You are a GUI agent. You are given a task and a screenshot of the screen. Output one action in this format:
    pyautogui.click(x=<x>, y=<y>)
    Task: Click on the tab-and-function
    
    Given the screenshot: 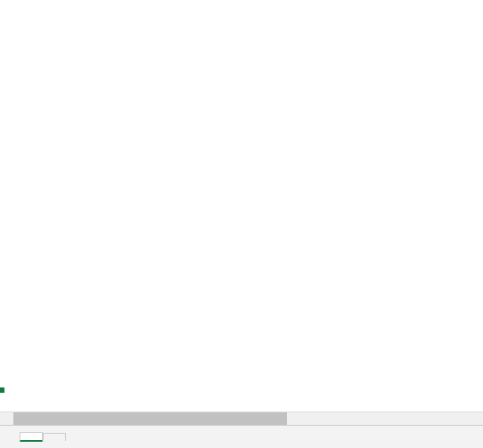 What is the action you would take?
    pyautogui.click(x=31, y=436)
    